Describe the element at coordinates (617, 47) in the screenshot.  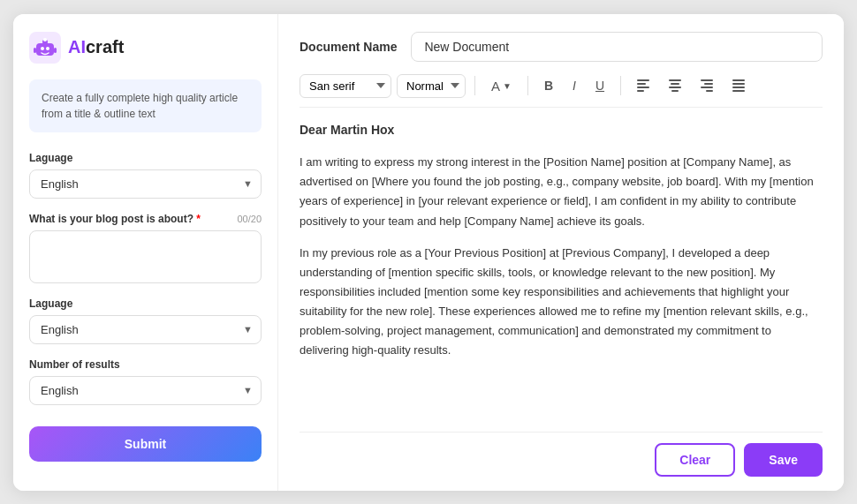
I see `doc-name-input` at that location.